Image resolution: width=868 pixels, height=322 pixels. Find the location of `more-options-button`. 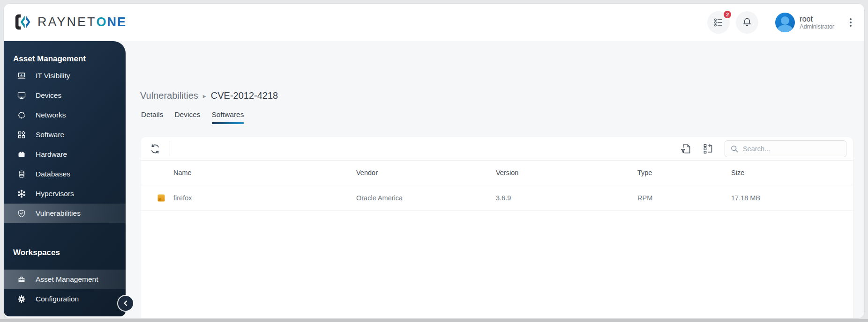

more-options-button is located at coordinates (851, 22).